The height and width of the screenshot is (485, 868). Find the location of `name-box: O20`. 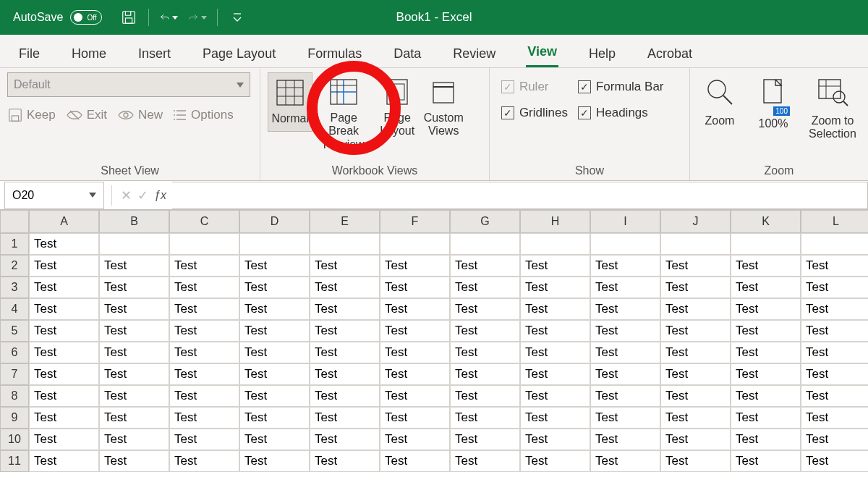

name-box: O20 is located at coordinates (54, 195).